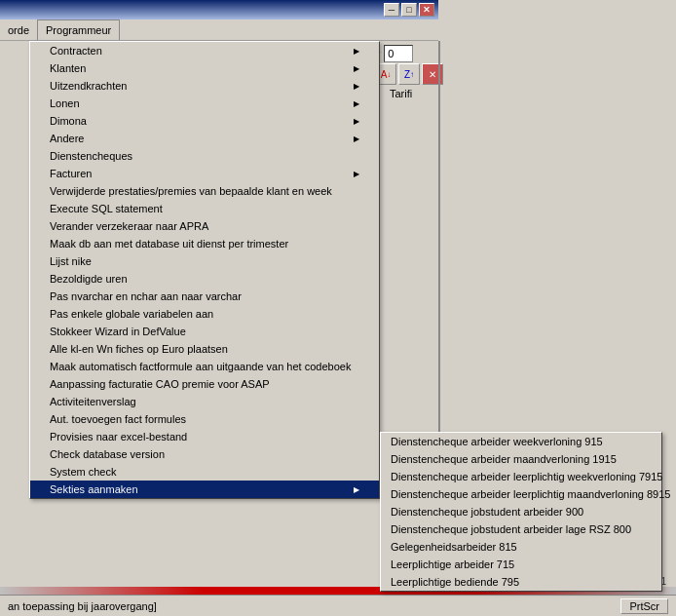 The height and width of the screenshot is (616, 676). Describe the element at coordinates (205, 349) in the screenshot. I see `menu-option-alle-kl-wn: Alle kl-en Wn fiches op Euro plaatsen` at that location.